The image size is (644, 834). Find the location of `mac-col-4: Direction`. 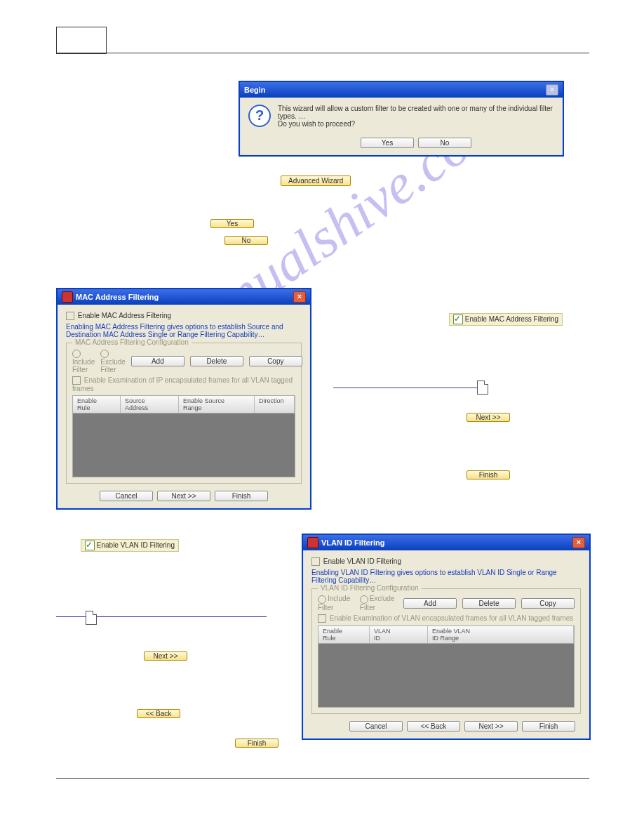

mac-col-4: Direction is located at coordinates (275, 404).